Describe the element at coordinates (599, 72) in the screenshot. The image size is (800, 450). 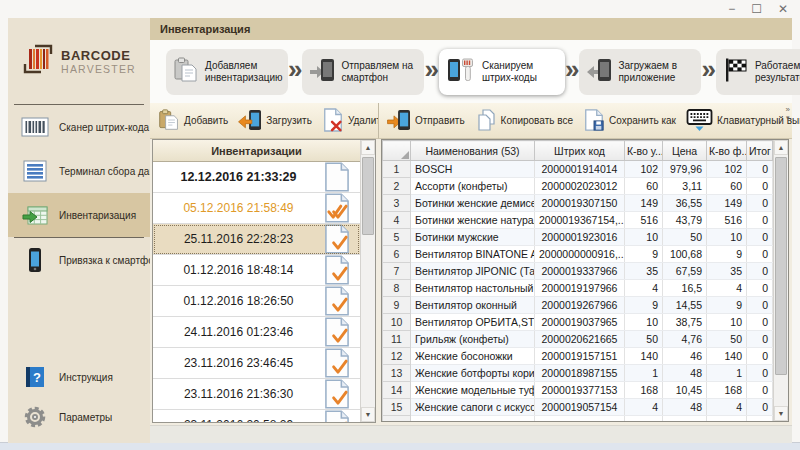
I see `phone-download-icon` at that location.